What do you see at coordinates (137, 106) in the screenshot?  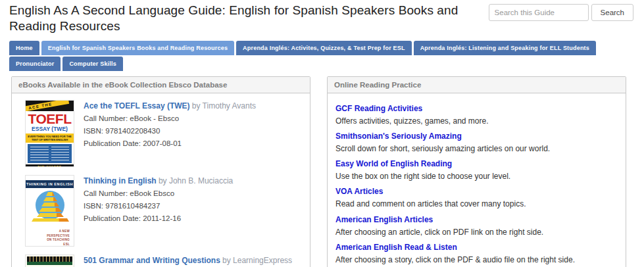 I see `book-title-link: Ace the TOEFL Essay (TWE)` at bounding box center [137, 106].